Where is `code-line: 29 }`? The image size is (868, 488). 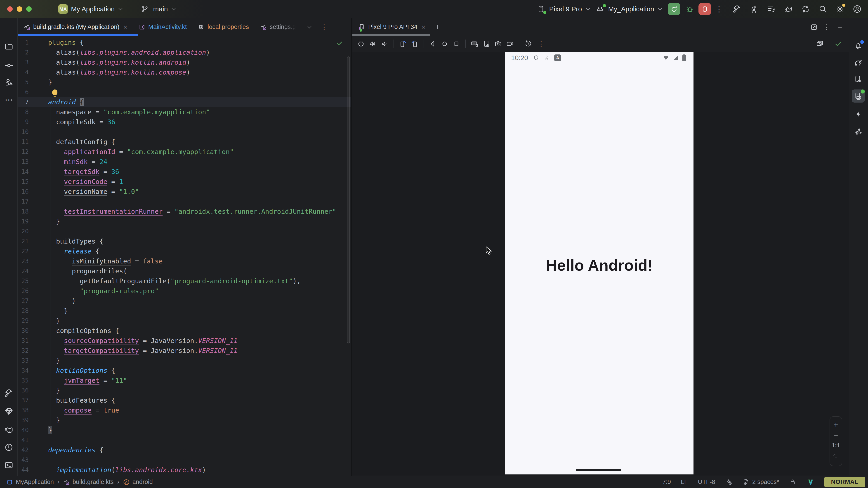 code-line: 29 } is located at coordinates (184, 321).